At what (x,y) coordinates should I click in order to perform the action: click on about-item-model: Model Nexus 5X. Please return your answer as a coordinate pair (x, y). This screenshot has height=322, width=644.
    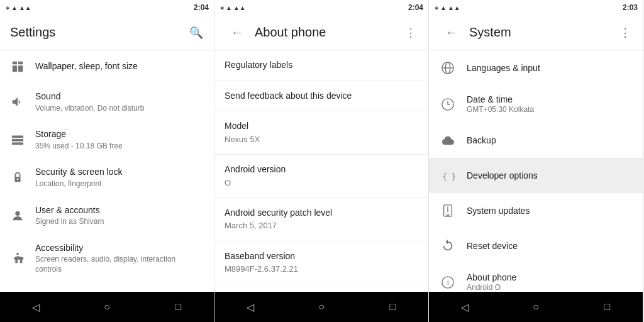
    Looking at the image, I should click on (321, 133).